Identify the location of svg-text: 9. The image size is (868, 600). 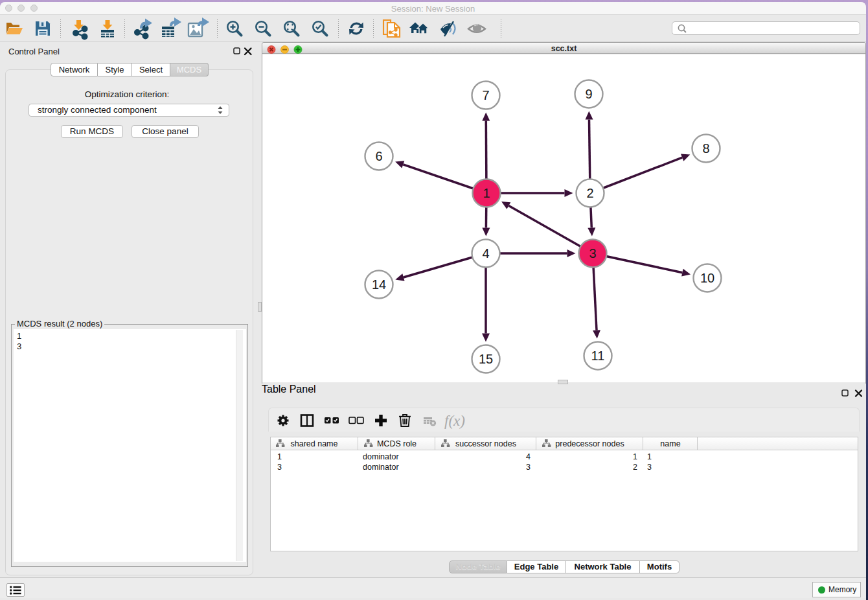
(588, 94).